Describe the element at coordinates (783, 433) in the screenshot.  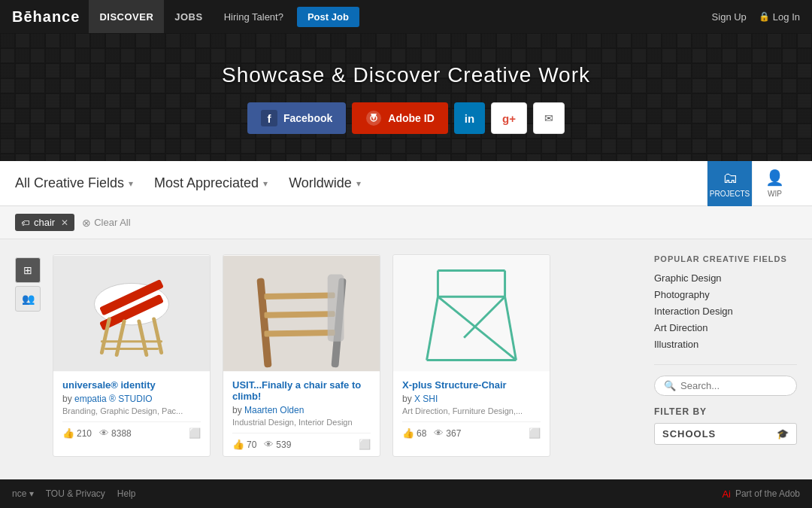
I see `chevron-down-icon: 🎓` at that location.